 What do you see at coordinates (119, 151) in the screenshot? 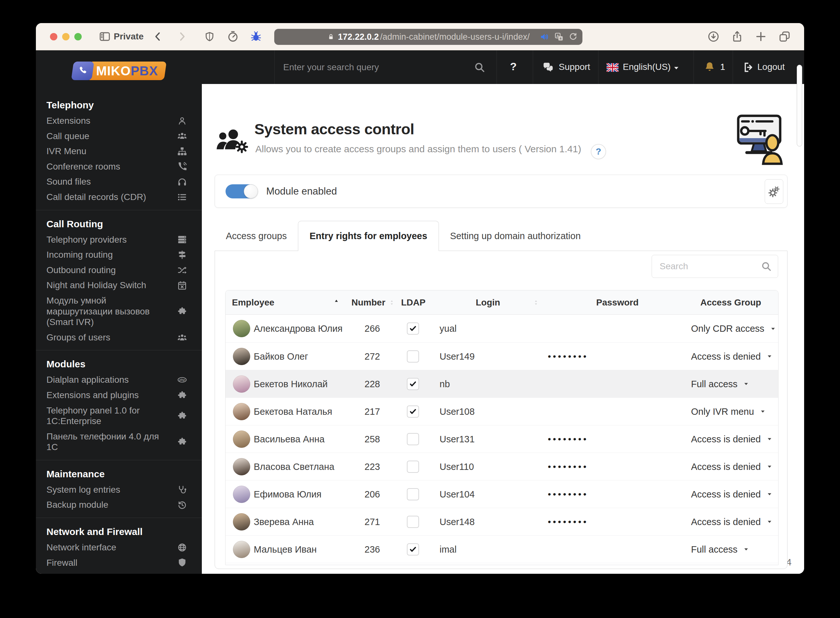
I see `sidebar-item-ivr-menu: IVR Menu` at bounding box center [119, 151].